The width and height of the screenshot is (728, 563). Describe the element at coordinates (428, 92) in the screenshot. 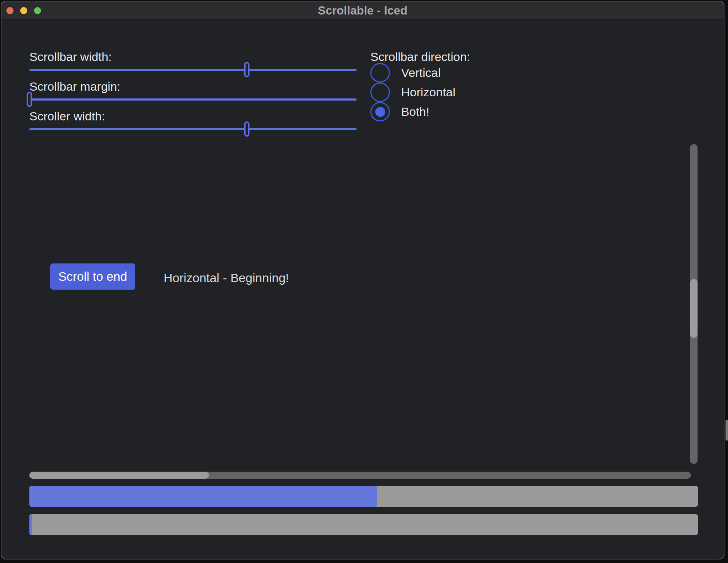

I see `radio-option-label: Horizontal` at that location.